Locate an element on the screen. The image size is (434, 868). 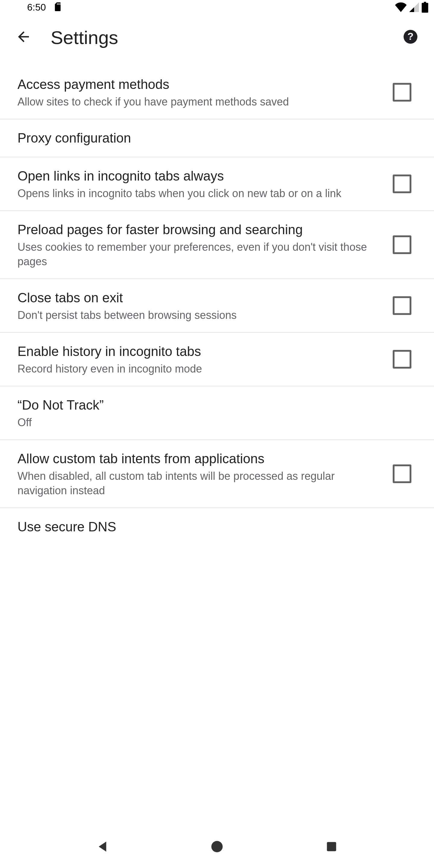
checkbox-access-payment-methods is located at coordinates (402, 92).